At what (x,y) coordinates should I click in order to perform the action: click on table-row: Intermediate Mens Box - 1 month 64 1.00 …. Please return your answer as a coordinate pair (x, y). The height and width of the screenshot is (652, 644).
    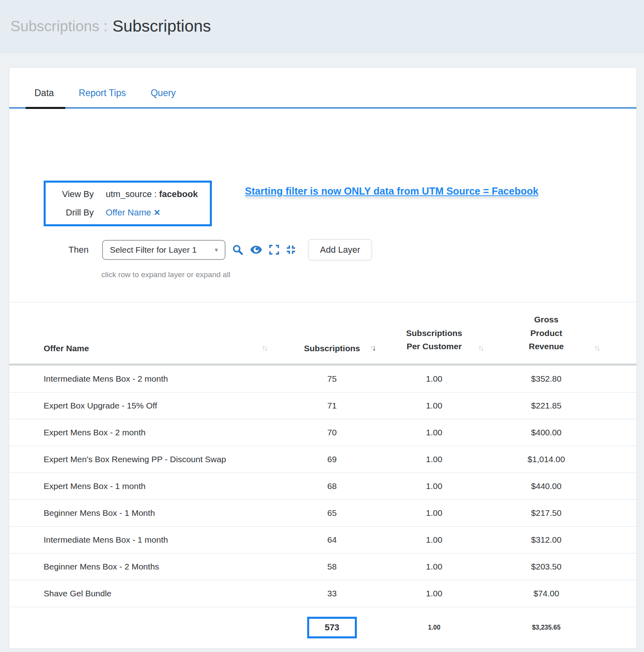
    Looking at the image, I should click on (323, 540).